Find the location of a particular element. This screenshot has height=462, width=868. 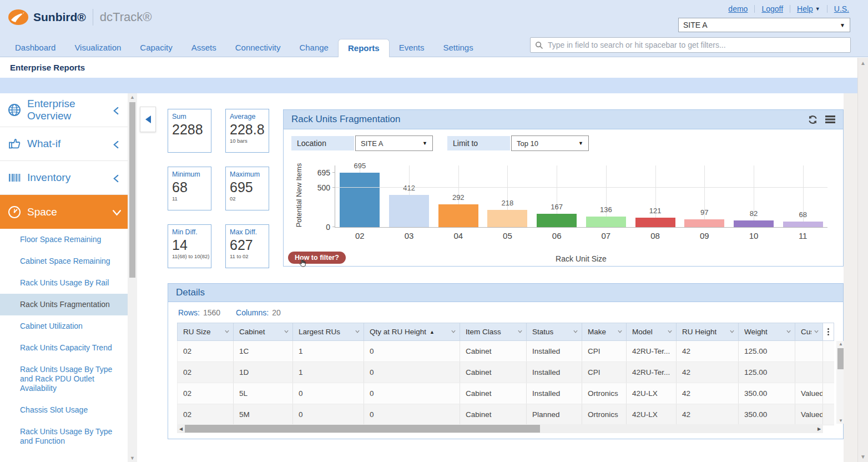

limit-select: Top 10 ▼ is located at coordinates (550, 143).